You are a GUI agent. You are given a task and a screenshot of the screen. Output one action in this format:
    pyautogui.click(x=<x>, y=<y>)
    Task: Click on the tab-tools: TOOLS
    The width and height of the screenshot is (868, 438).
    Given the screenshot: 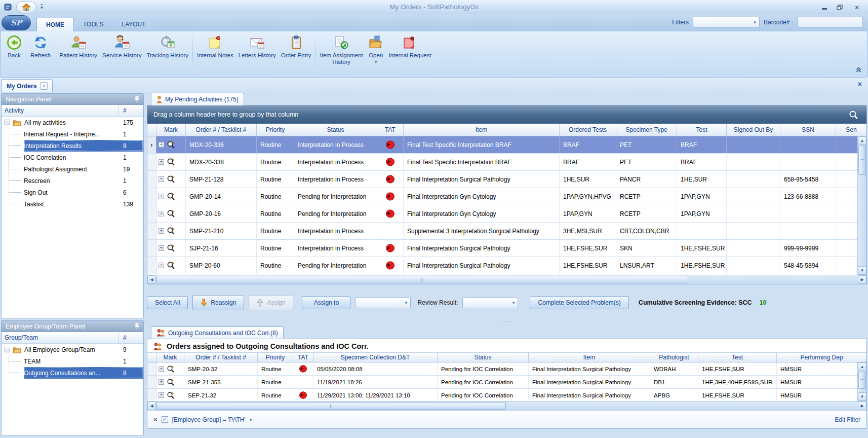 What is the action you would take?
    pyautogui.click(x=93, y=24)
    